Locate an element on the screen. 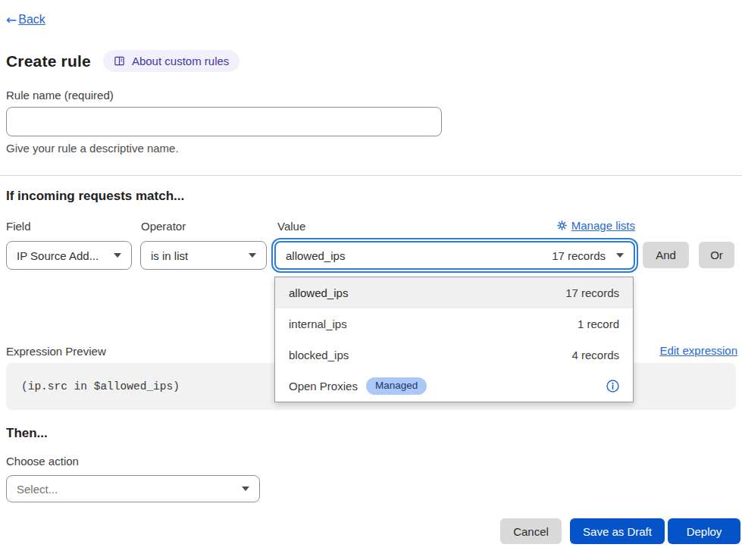  rule-name-input is located at coordinates (224, 121).